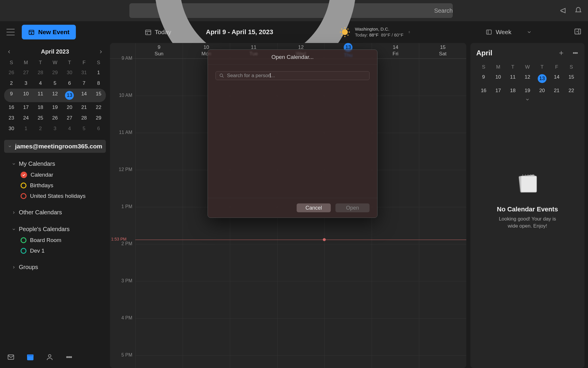 This screenshot has height=368, width=588. I want to click on mini-cal-day: 16, so click(11, 107).